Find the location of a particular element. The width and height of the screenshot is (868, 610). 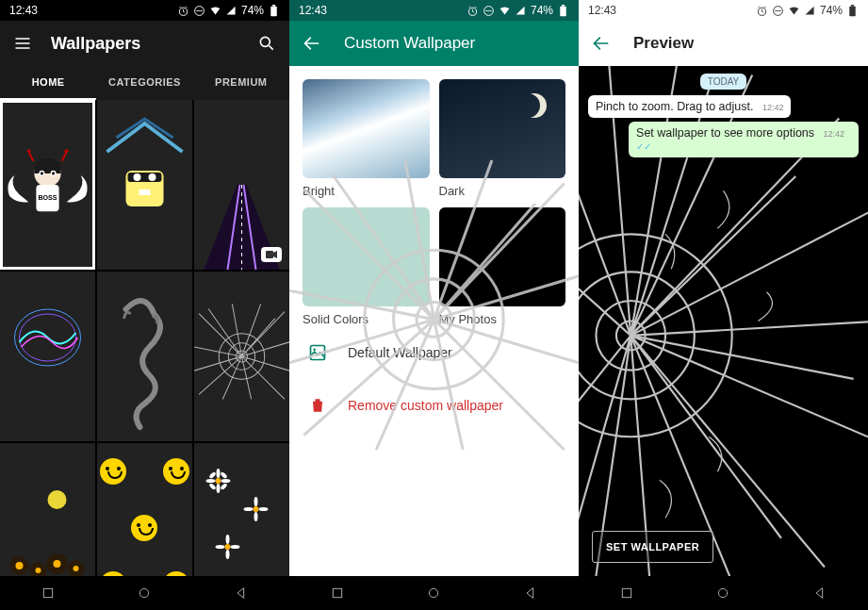

tab-home: HOME is located at coordinates (48, 83).